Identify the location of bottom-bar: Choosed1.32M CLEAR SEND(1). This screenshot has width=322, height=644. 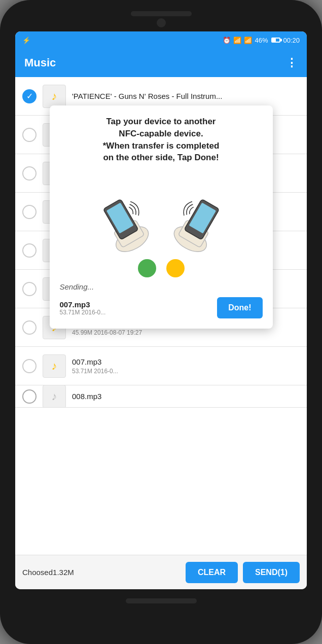
(161, 572).